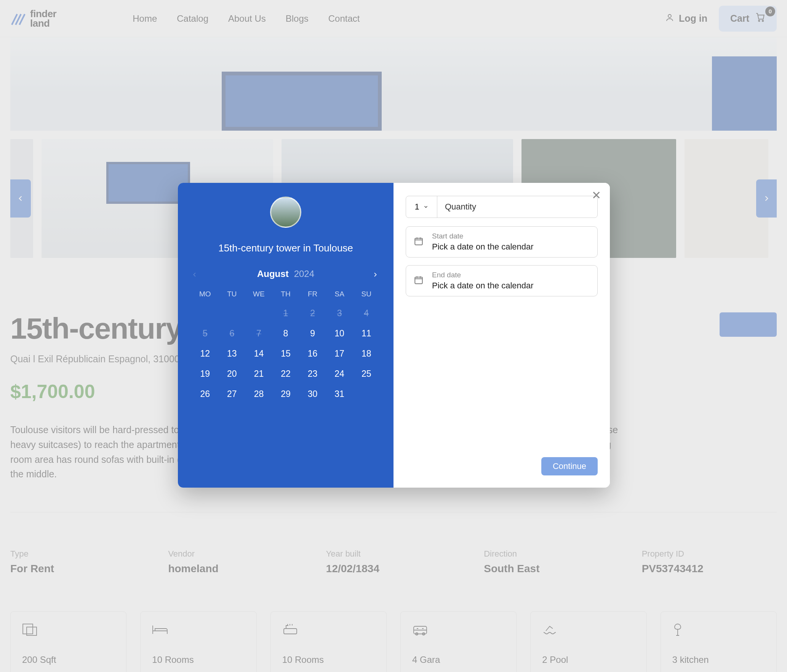  I want to click on quantity-row: 1 Quantity, so click(502, 207).